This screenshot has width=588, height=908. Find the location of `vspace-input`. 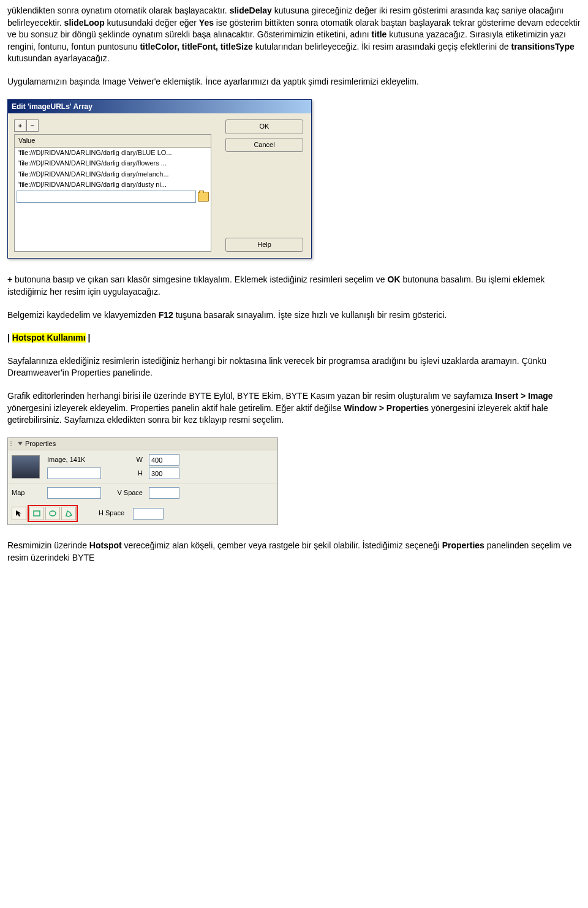

vspace-input is located at coordinates (164, 493).